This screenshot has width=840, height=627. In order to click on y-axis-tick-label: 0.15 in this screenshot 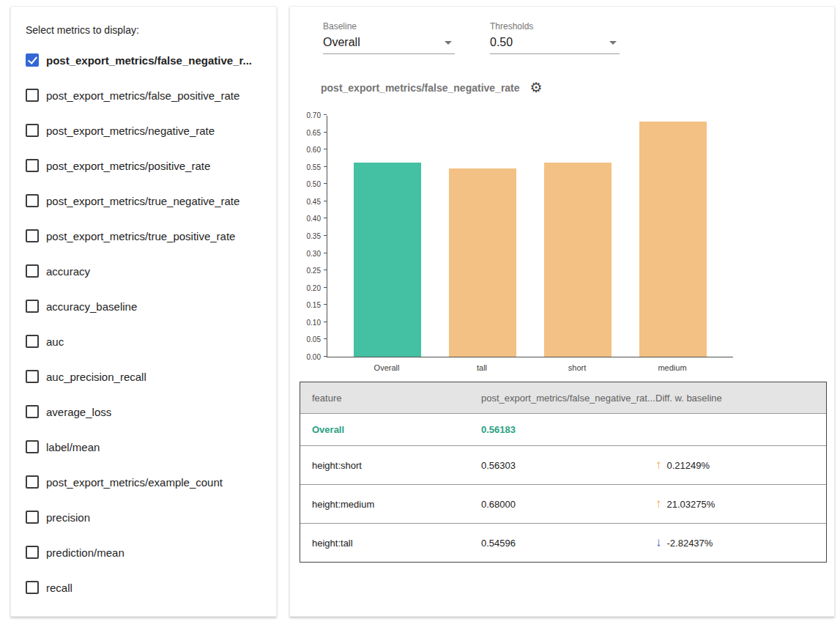, I will do `click(305, 305)`.